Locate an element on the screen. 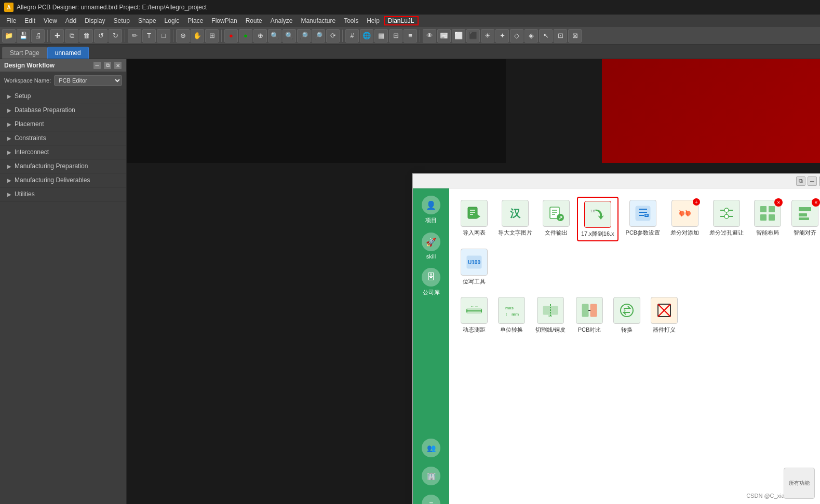 The height and width of the screenshot is (504, 820). toolbar-globe: 🌐 is located at coordinates (367, 36).